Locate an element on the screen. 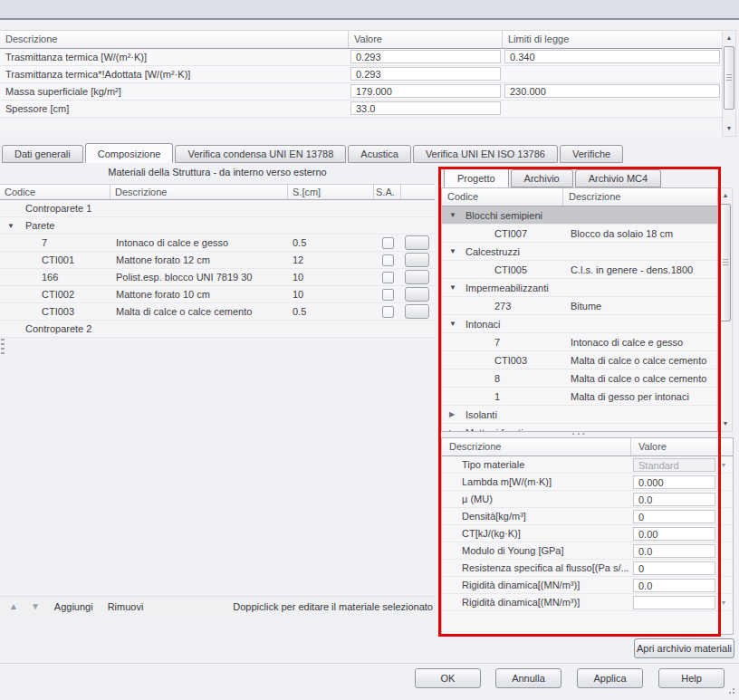  main-tab: Dati generali is located at coordinates (43, 154).